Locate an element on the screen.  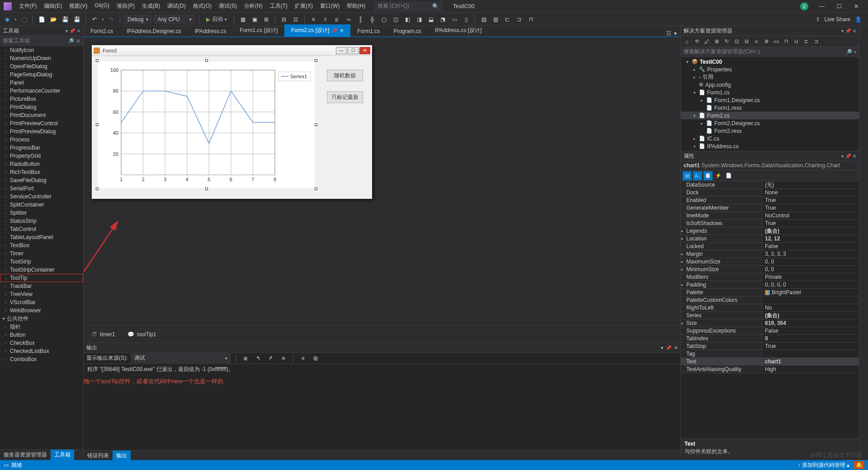
menu-item: 格式(O) is located at coordinates (203, 6).